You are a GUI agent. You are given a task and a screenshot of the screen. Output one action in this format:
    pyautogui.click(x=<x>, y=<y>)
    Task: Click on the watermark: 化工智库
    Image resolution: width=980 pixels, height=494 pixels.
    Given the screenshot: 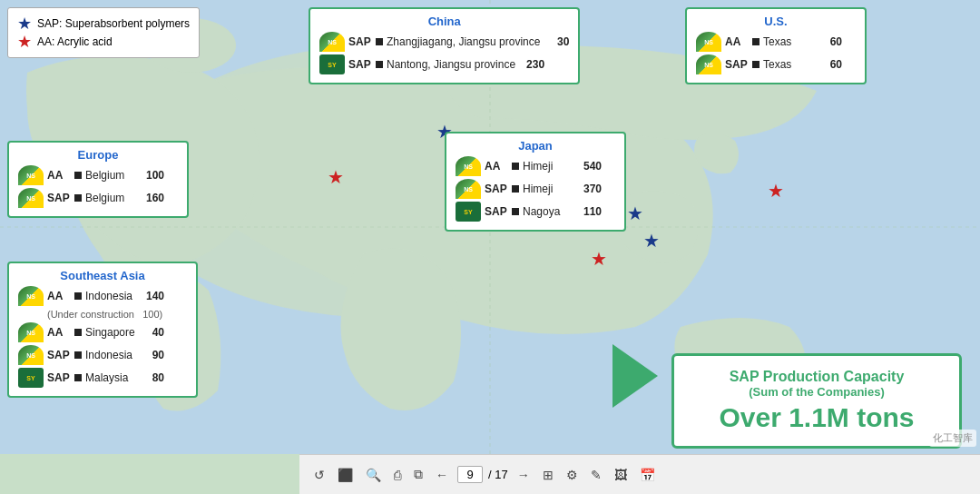 What is the action you would take?
    pyautogui.click(x=953, y=438)
    